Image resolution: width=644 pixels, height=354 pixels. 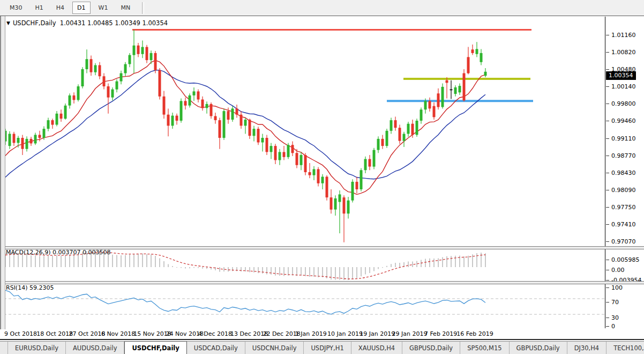 What do you see at coordinates (624, 35) in the screenshot?
I see `price-tick: 1.01160` at bounding box center [624, 35].